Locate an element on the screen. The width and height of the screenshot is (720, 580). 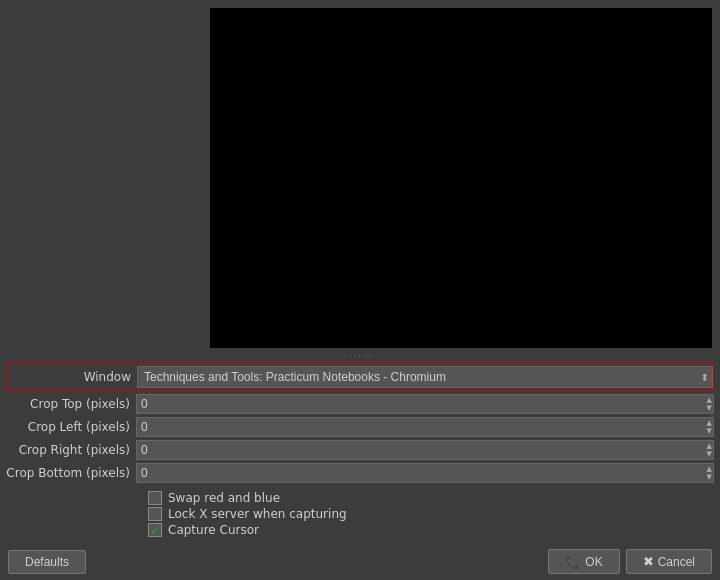
crop-bottom-spinner: ▲ ▼ is located at coordinates (710, 473).